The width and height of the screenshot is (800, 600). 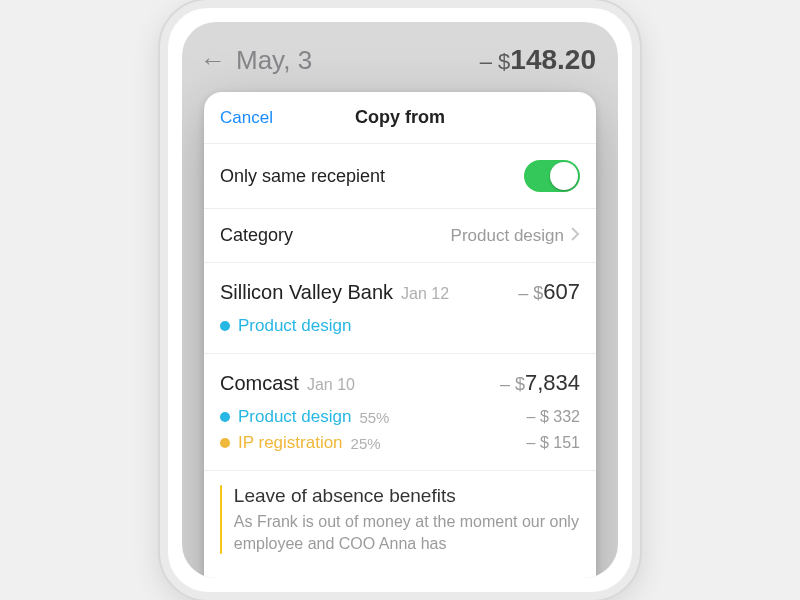 I want to click on sheet-header: Cancel Copy from, so click(x=400, y=118).